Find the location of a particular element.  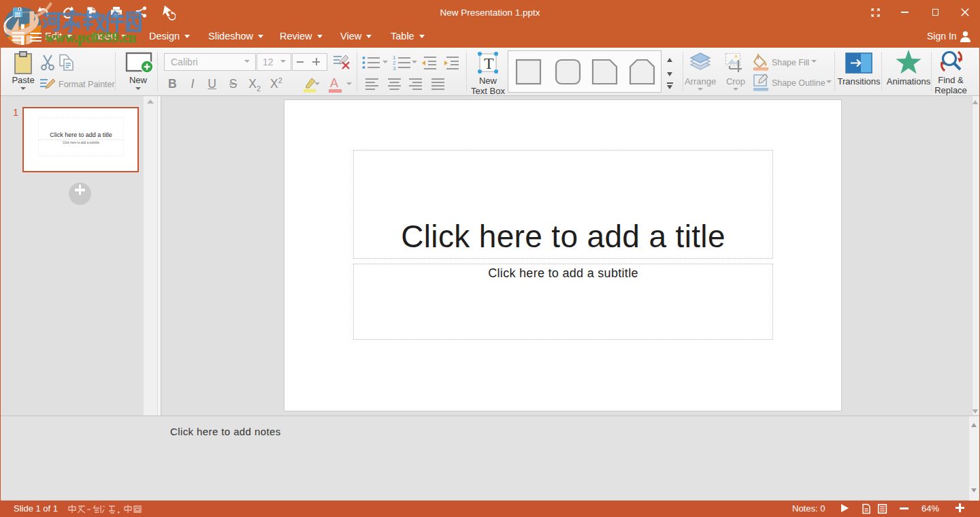

svg-text: 3 is located at coordinates (395, 68).